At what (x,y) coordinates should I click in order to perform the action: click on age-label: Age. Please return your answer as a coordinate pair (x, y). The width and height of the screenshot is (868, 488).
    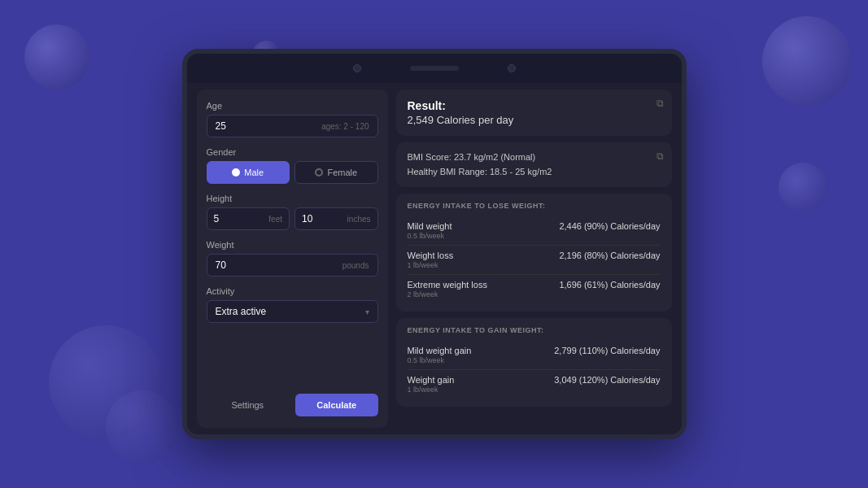
    Looking at the image, I should click on (293, 106).